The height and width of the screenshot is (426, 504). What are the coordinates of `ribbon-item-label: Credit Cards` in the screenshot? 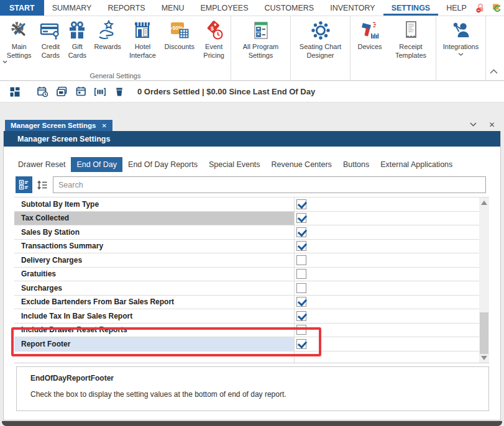 It's located at (50, 52).